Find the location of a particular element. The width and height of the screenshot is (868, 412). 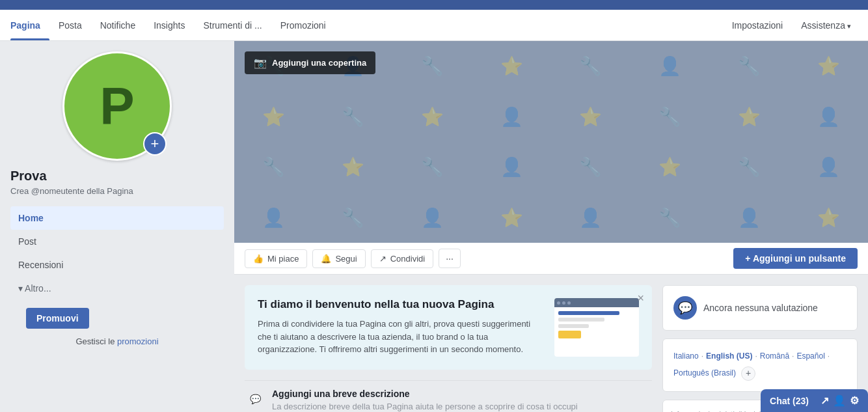

mi-piace-button: 👍 Mi piace is located at coordinates (276, 259).